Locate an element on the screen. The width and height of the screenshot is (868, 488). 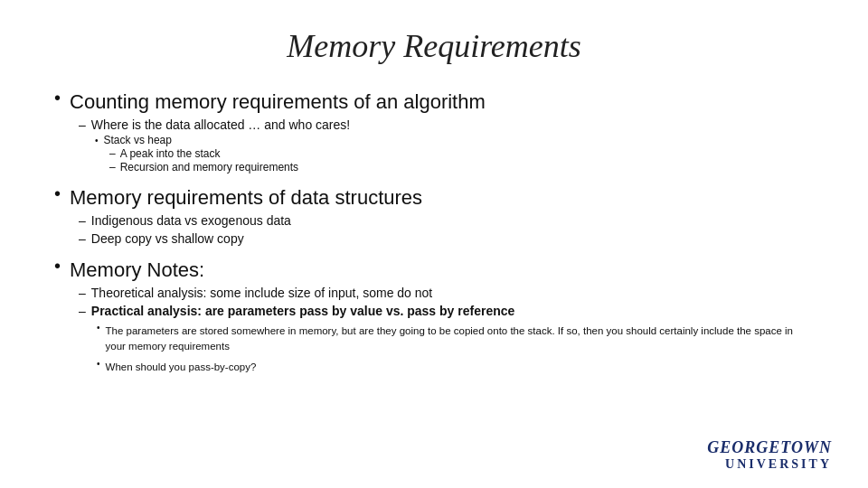
bullet-1-sub1: – Where is the data allocated … and who … is located at coordinates (447, 125).